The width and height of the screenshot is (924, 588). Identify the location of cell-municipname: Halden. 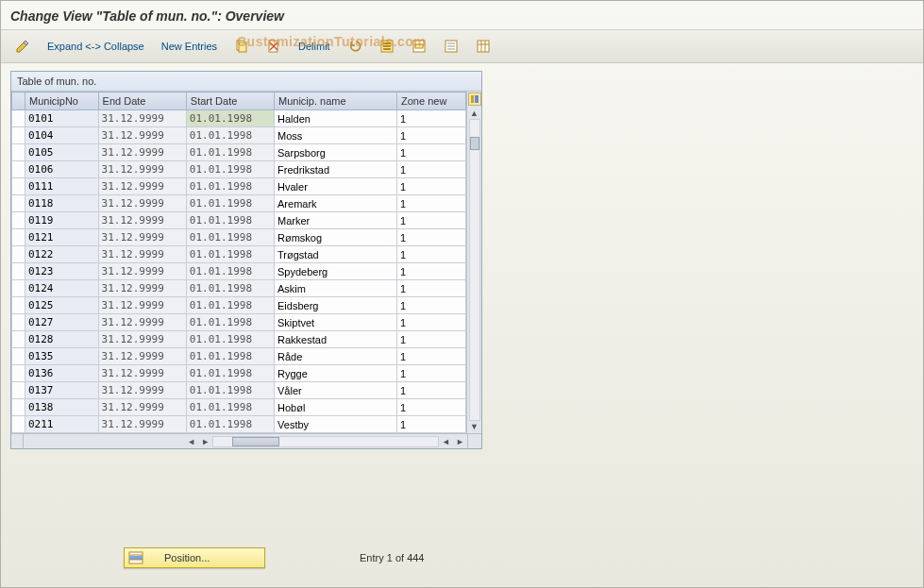
(336, 119).